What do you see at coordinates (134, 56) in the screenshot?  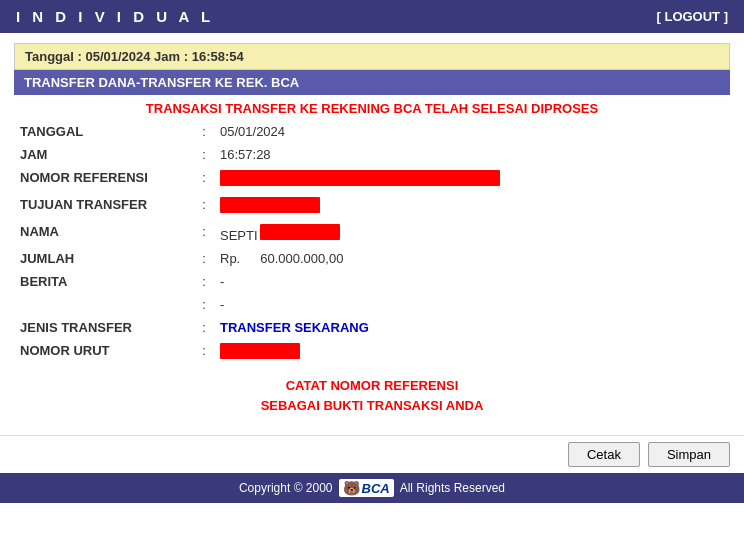 I see `date-time-label: Tanggal : 05/01/2024 Jam : 16:58:54` at bounding box center [134, 56].